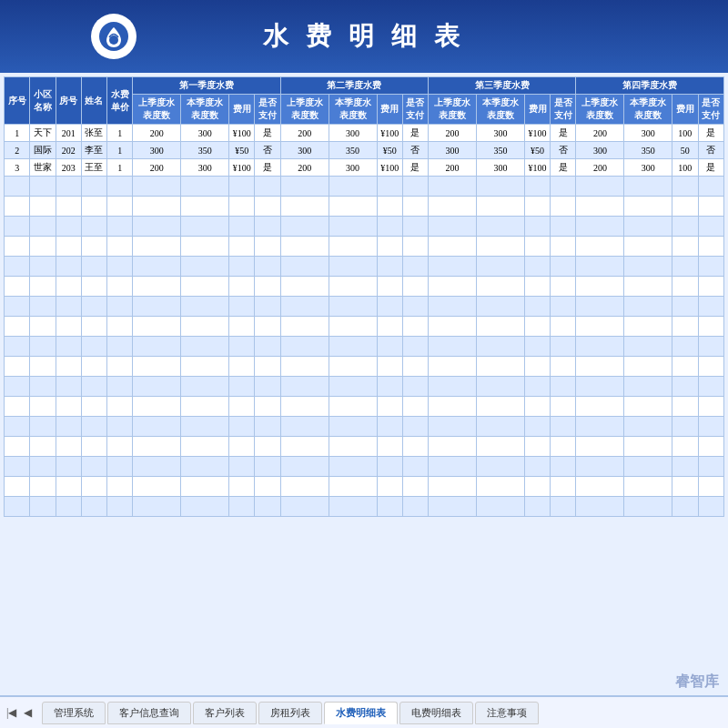 This screenshot has height=728, width=728. Describe the element at coordinates (601, 109) in the screenshot. I see `q4-prev: 上季度水表度数` at that location.